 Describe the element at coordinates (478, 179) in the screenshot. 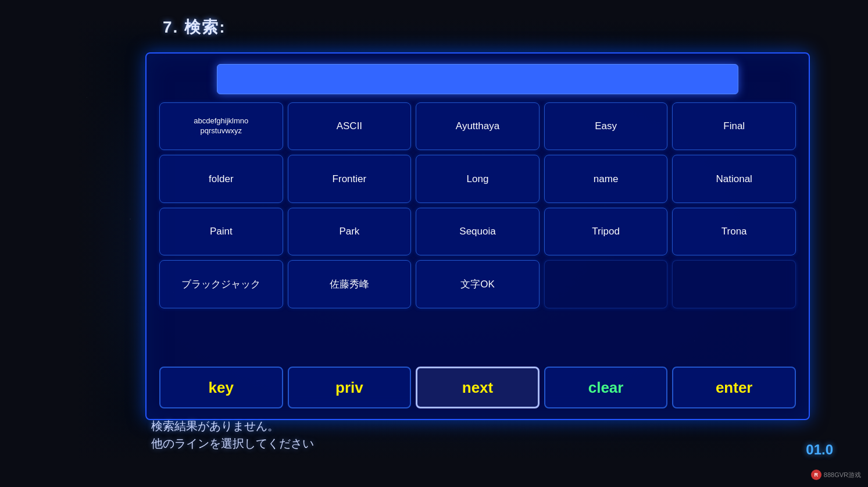

I see `grid-cell-long: Long` at that location.